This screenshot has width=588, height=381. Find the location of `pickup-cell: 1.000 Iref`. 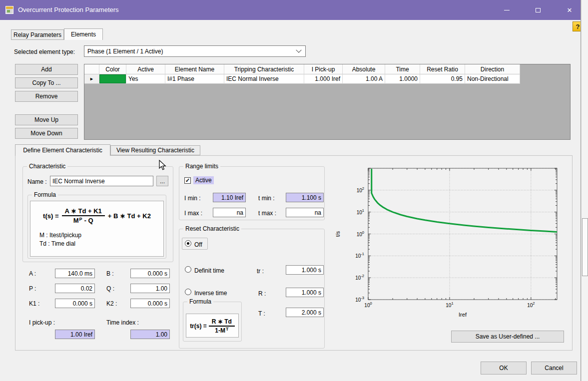

pickup-cell: 1.000 Iref is located at coordinates (324, 79).